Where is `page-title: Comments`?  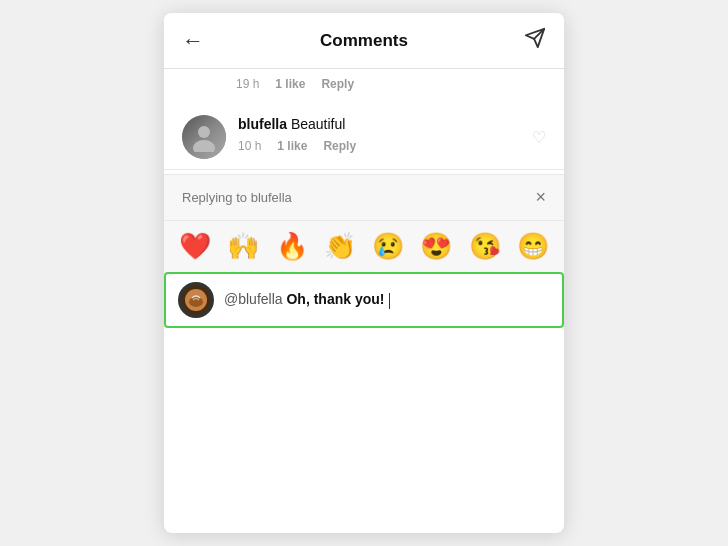
page-title: Comments is located at coordinates (364, 41).